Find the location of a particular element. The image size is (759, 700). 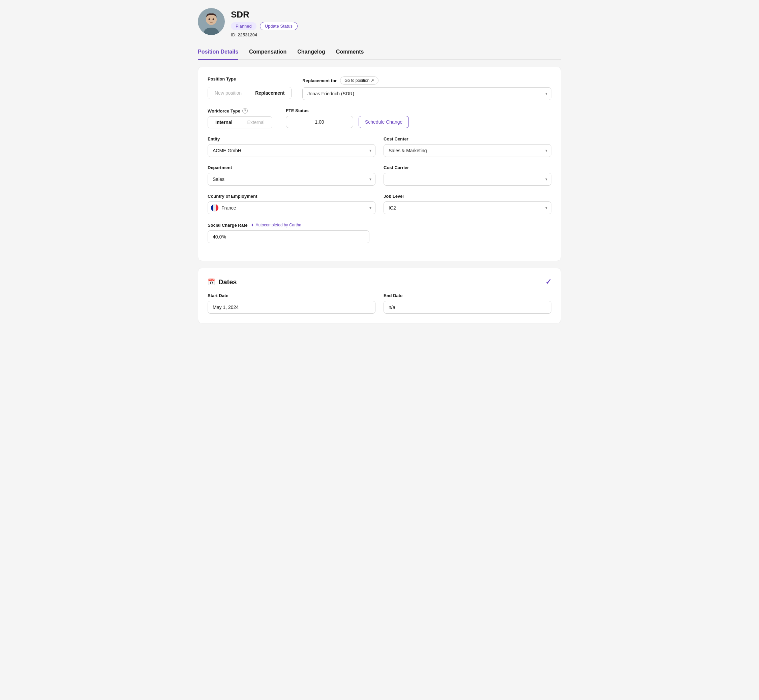

job-level-section: Job Level IC2 ▾ is located at coordinates (468, 204).